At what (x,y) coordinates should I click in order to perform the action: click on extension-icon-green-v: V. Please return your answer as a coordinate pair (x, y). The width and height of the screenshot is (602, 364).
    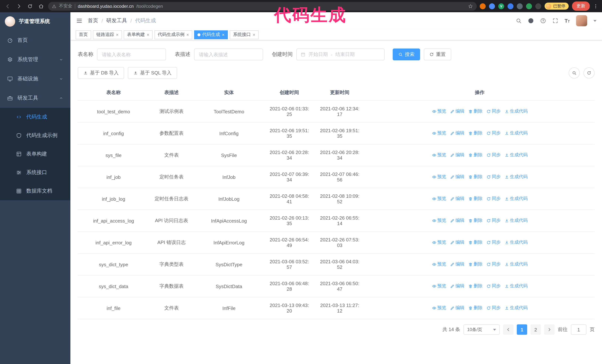
    Looking at the image, I should click on (501, 6).